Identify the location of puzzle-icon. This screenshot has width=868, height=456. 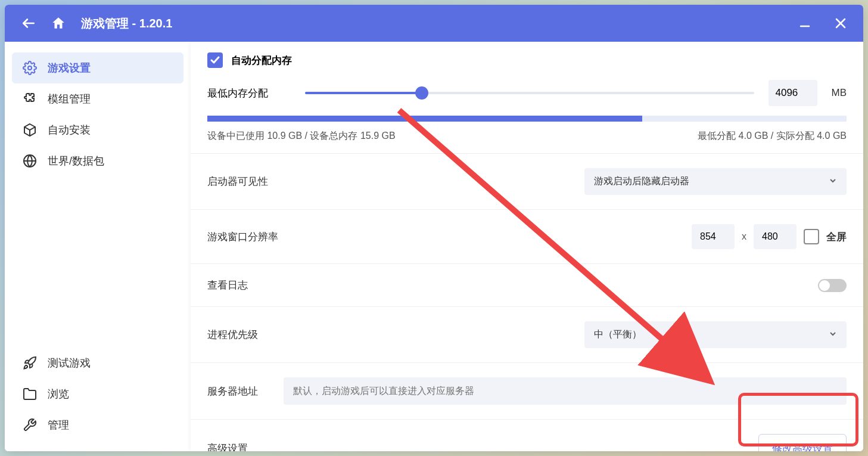
(30, 99).